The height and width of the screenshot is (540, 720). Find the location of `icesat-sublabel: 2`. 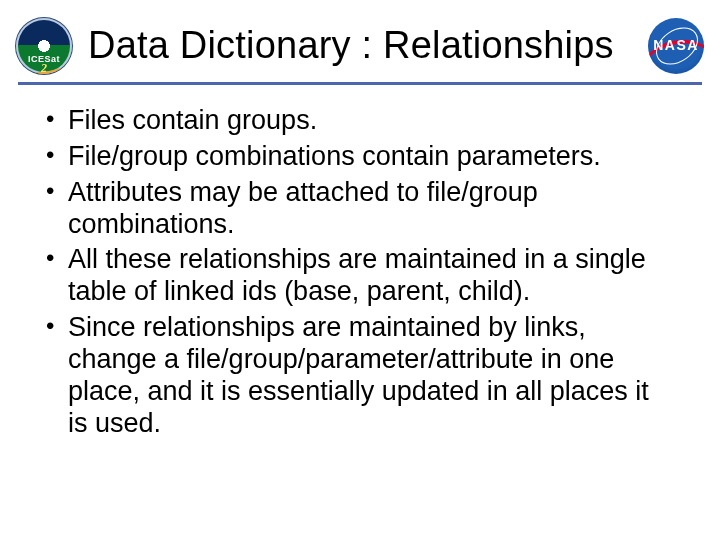

icesat-sublabel: 2 is located at coordinates (44, 68).